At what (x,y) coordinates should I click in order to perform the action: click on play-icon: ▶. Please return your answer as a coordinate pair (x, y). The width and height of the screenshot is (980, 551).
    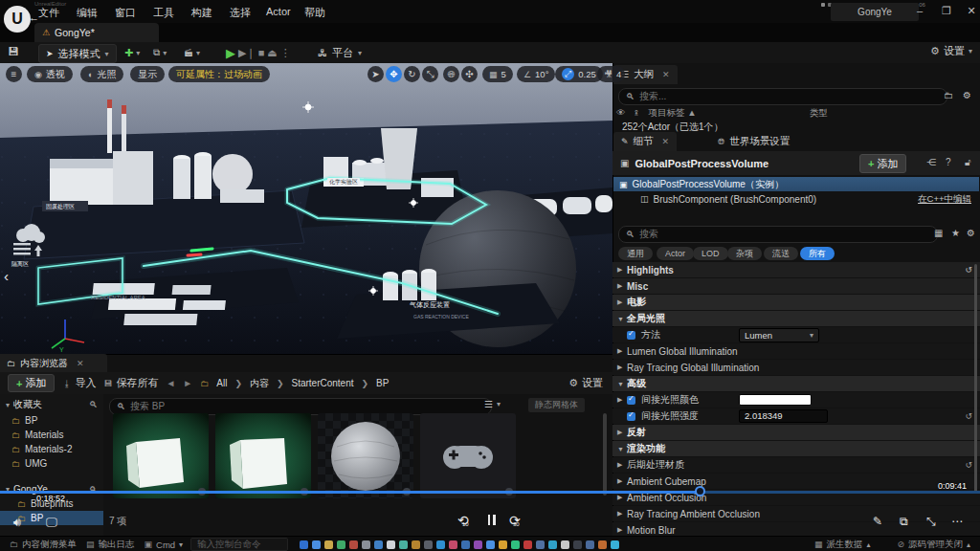
    Looking at the image, I should click on (231, 54).